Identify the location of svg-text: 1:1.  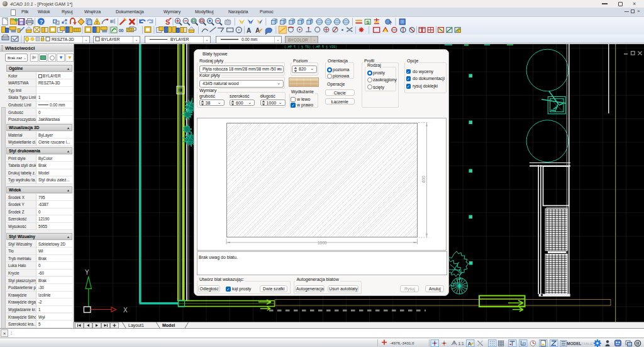
(462, 344).